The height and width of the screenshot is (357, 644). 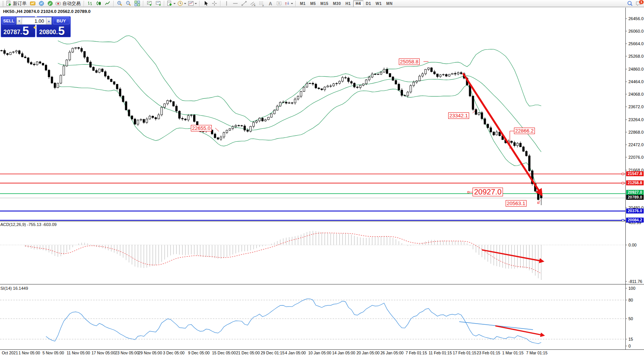 What do you see at coordinates (271, 4) in the screenshot?
I see `svg-text: A` at bounding box center [271, 4].